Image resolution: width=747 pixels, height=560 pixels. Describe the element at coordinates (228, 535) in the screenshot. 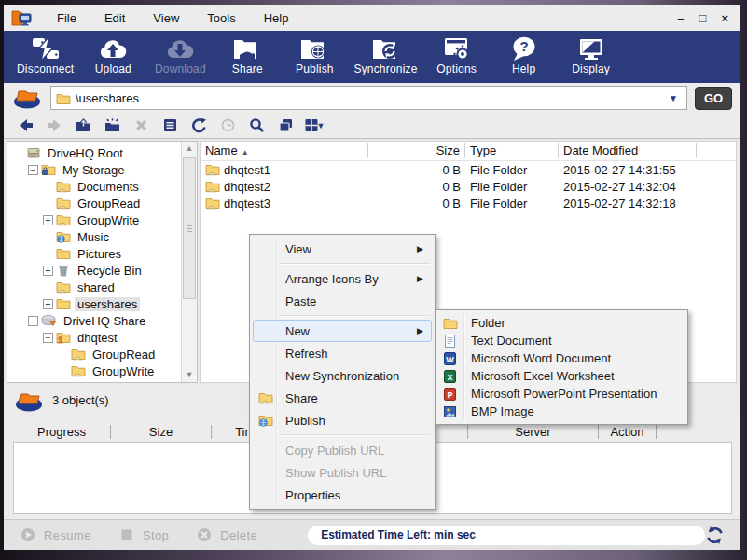

I see `delete-transfer-button: Delete` at that location.